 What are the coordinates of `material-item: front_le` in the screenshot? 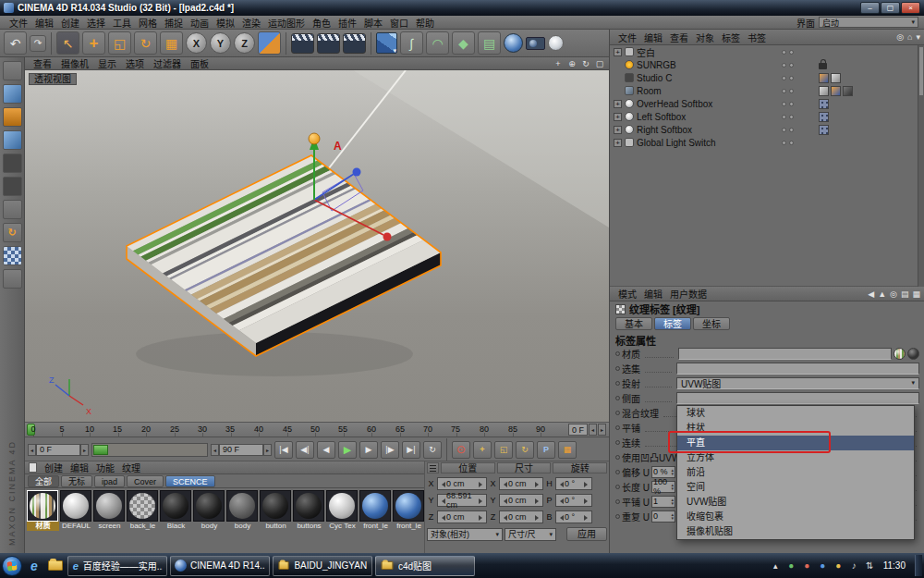 It's located at (375, 510).